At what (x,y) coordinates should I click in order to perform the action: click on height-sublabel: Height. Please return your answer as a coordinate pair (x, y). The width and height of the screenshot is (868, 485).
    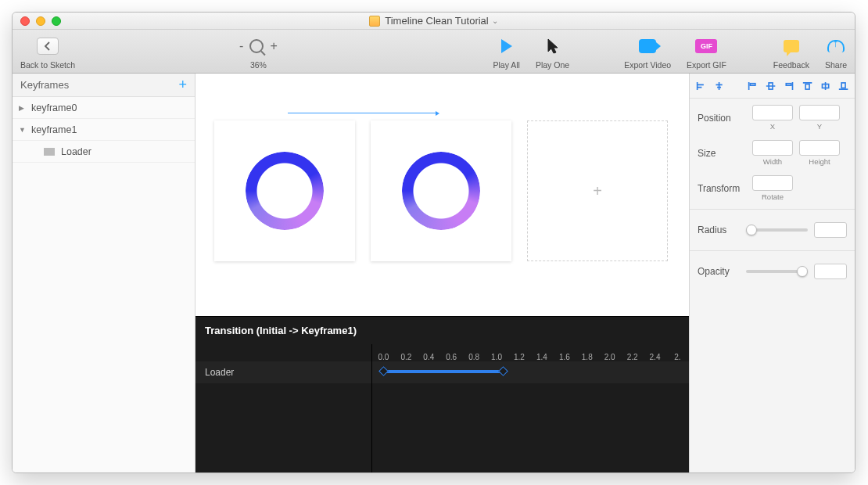
    Looking at the image, I should click on (820, 161).